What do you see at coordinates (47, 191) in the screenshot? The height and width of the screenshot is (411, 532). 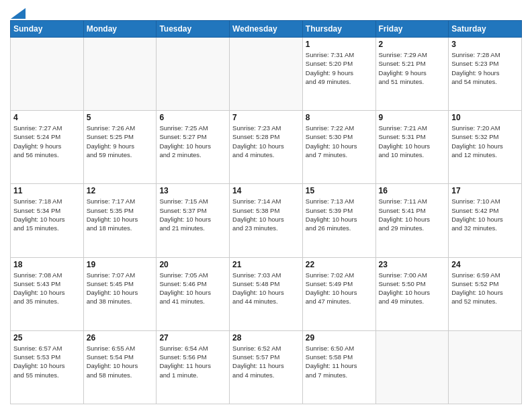 I see `day-number: 11` at bounding box center [47, 191].